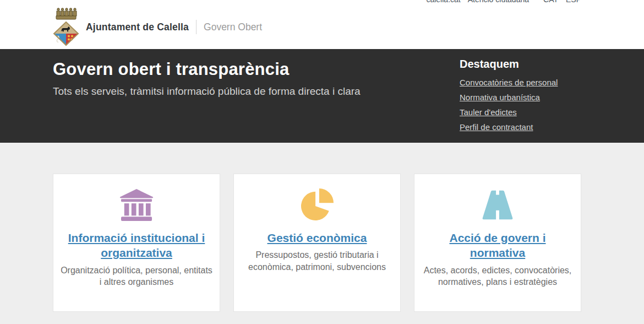 The image size is (644, 324). Describe the element at coordinates (66, 34) in the screenshot. I see `shield-icon` at that location.